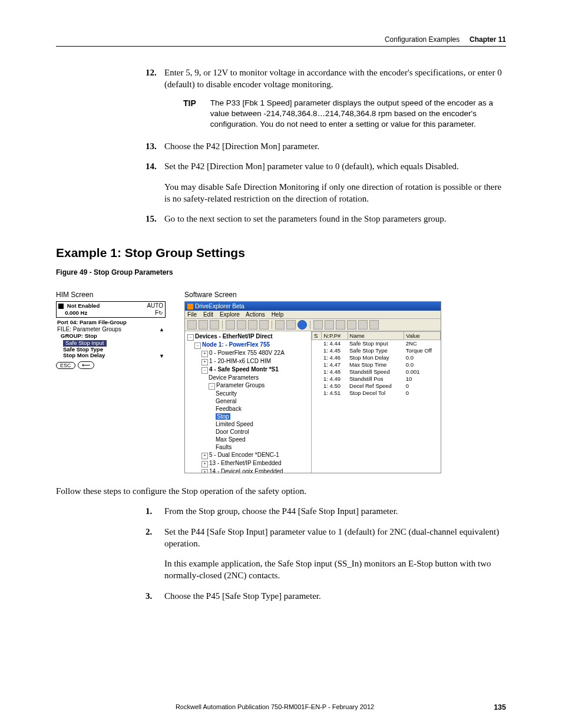 The width and height of the screenshot is (562, 728). What do you see at coordinates (247, 353) in the screenshot?
I see `tree-dev-0: 0 - PowerFlex 755 480V 22A` at bounding box center [247, 353].